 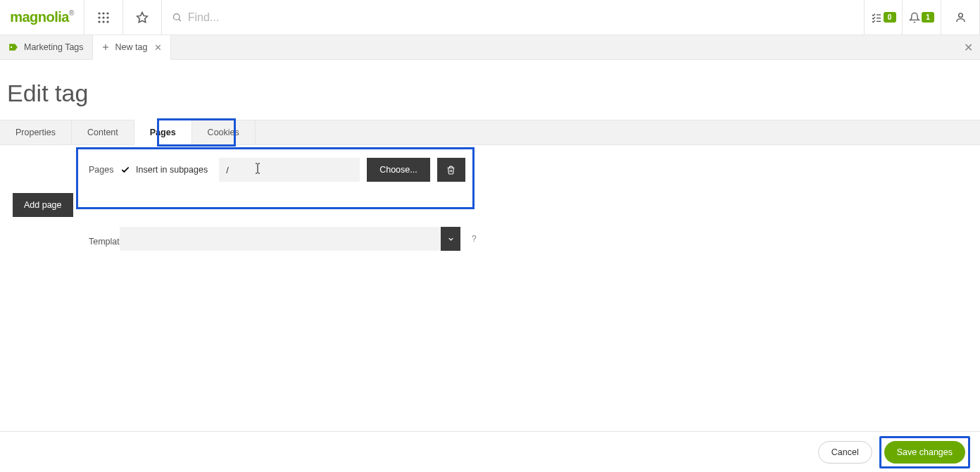 I want to click on app-launcher-button, so click(x=104, y=18).